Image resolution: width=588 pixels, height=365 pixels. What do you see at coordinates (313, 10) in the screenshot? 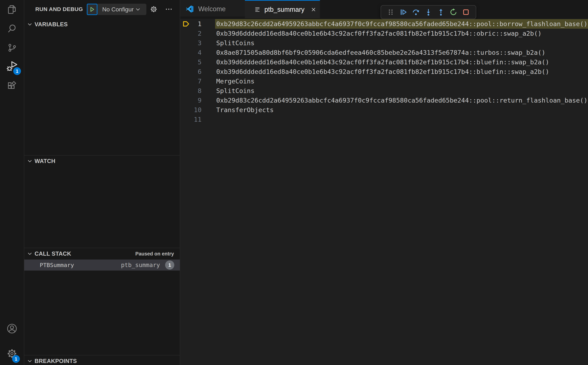
I see `close-icon` at bounding box center [313, 10].